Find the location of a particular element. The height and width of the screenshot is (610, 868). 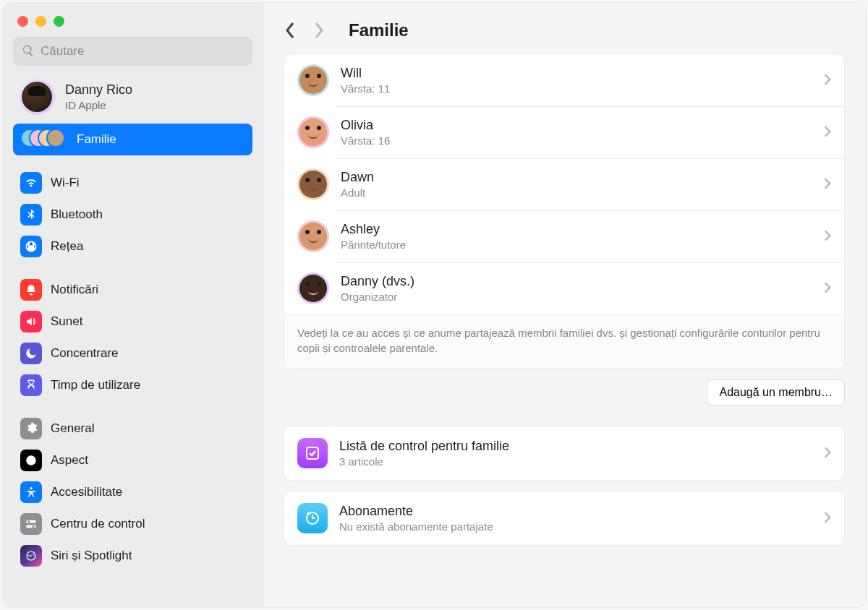

sidebar-item-label: General is located at coordinates (72, 429).